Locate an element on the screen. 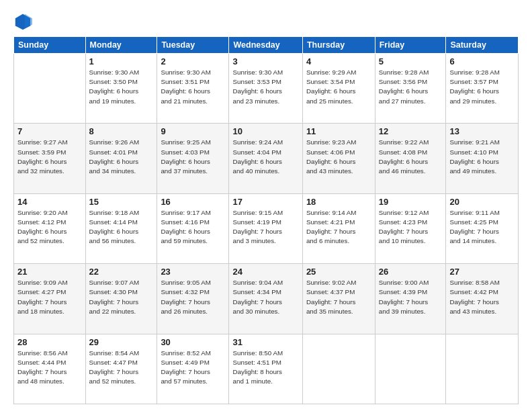  calendar-cell: 15Sunrise: 9:18 AMSunset: 4:14 PMDayligh… is located at coordinates (121, 228).